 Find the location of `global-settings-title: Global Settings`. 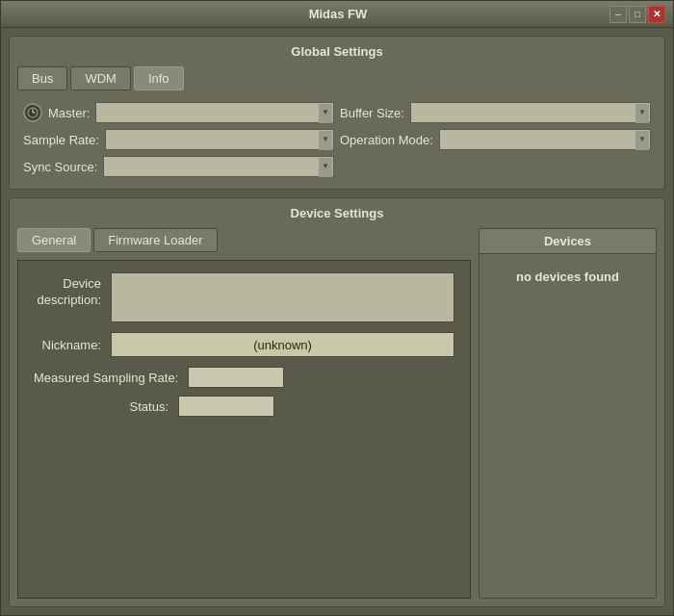

global-settings-title: Global Settings is located at coordinates (337, 52).